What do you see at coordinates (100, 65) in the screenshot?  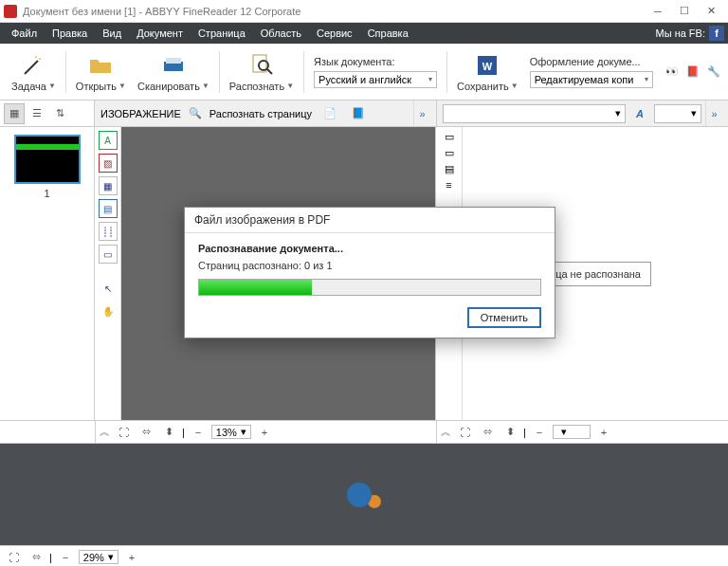 I see `folder-open-icon` at bounding box center [100, 65].